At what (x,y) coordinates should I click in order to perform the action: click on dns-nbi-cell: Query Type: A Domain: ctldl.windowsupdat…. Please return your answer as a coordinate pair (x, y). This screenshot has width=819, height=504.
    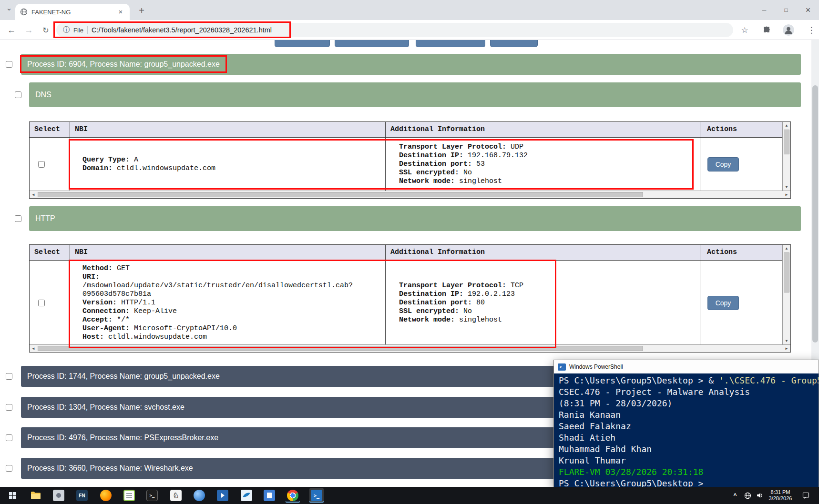
    Looking at the image, I should click on (228, 164).